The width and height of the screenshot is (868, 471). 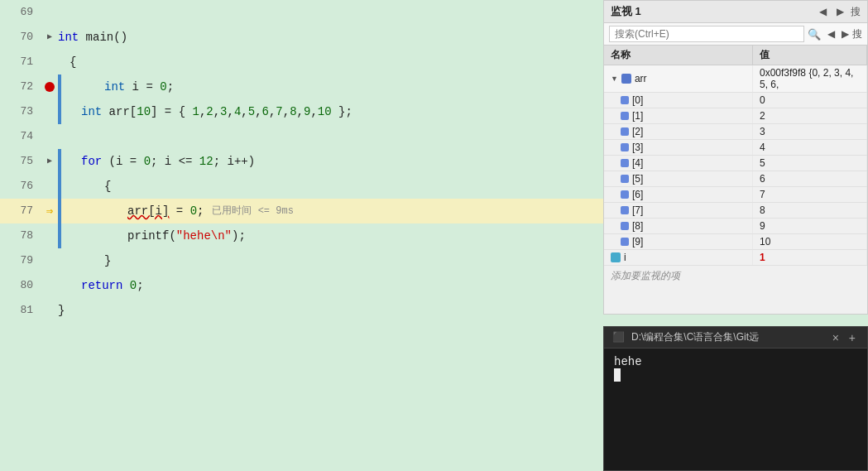 What do you see at coordinates (122, 161) in the screenshot?
I see `code-for: (i =` at bounding box center [122, 161].